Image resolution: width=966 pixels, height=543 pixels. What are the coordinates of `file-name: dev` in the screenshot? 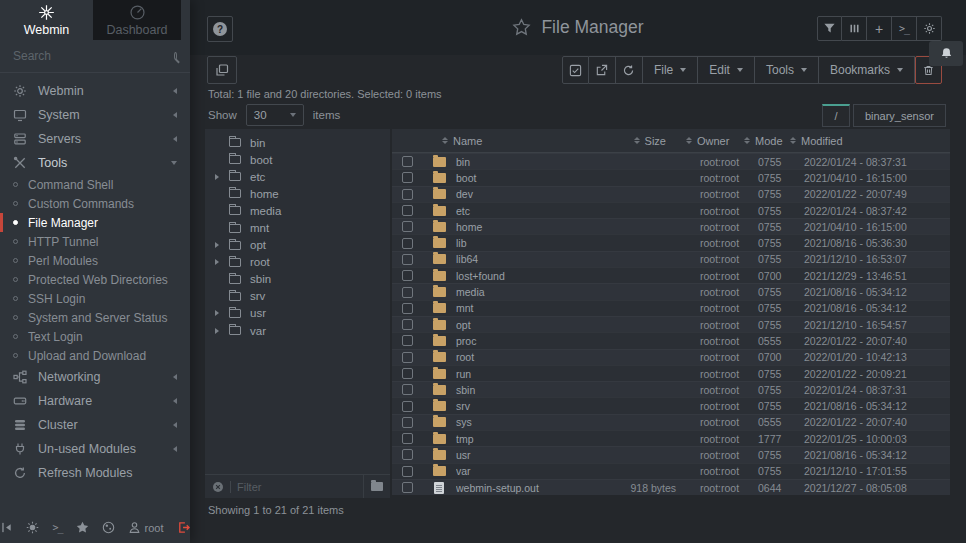 It's located at (519, 194).